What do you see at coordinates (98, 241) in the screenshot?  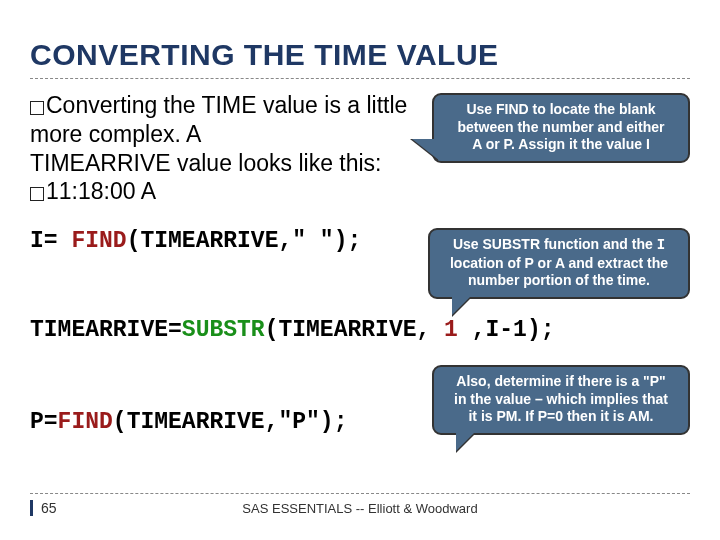 I see `code1-seg-b: FIND` at bounding box center [98, 241].